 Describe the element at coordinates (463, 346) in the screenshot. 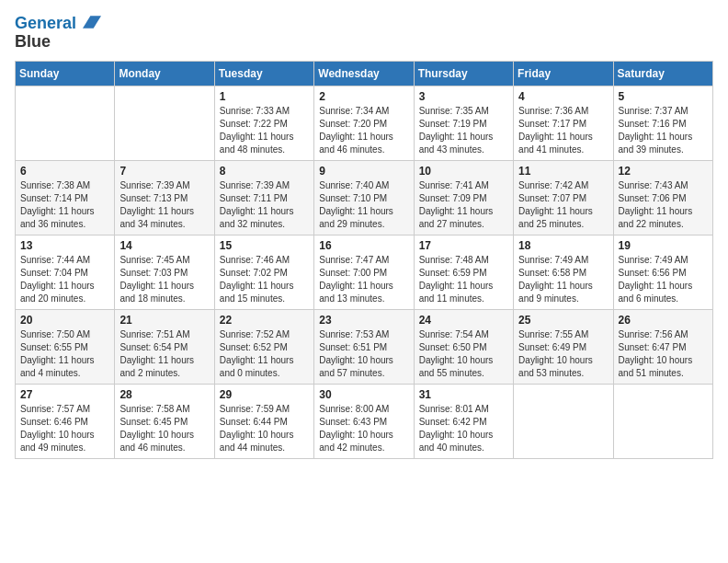

I see `calendar-cell: 24Sunrise: 7:54 AM Sunset: 6:50 PM Dayli…` at that location.